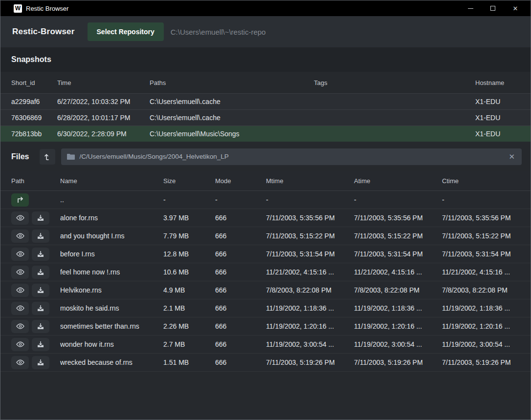 This screenshot has height=420, width=531. Describe the element at coordinates (111, 290) in the screenshot. I see `file-name: Helvikone.rns` at that location.